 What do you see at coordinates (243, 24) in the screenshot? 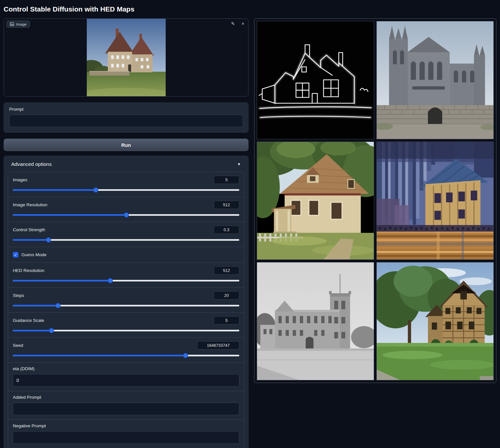
I see `close-icon: ×` at bounding box center [243, 24].